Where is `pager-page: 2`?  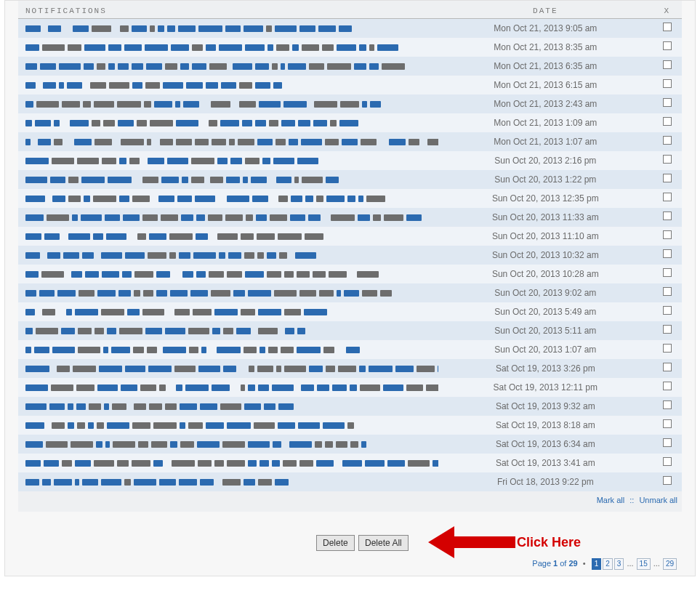 pager-page: 2 is located at coordinates (608, 564).